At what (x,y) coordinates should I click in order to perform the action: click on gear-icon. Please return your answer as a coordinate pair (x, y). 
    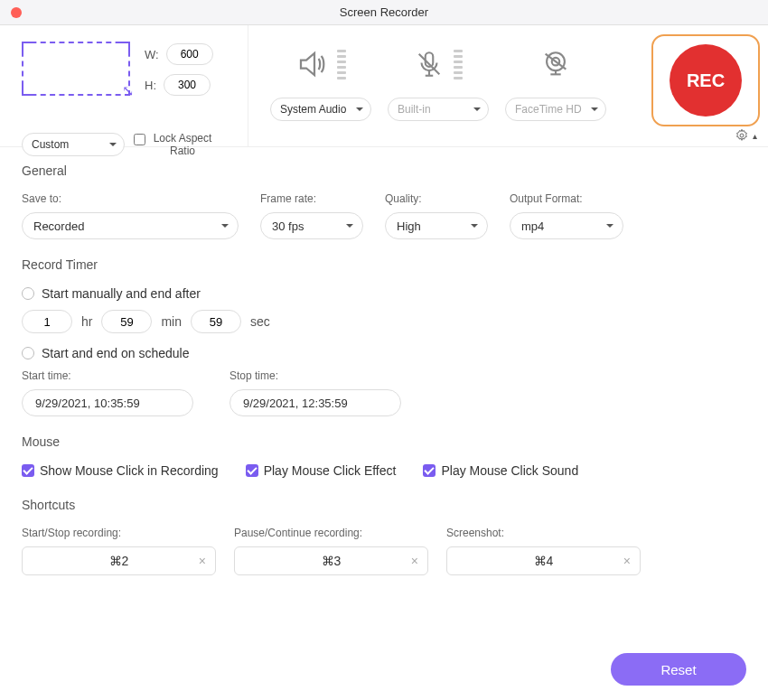
    Looking at the image, I should click on (742, 135).